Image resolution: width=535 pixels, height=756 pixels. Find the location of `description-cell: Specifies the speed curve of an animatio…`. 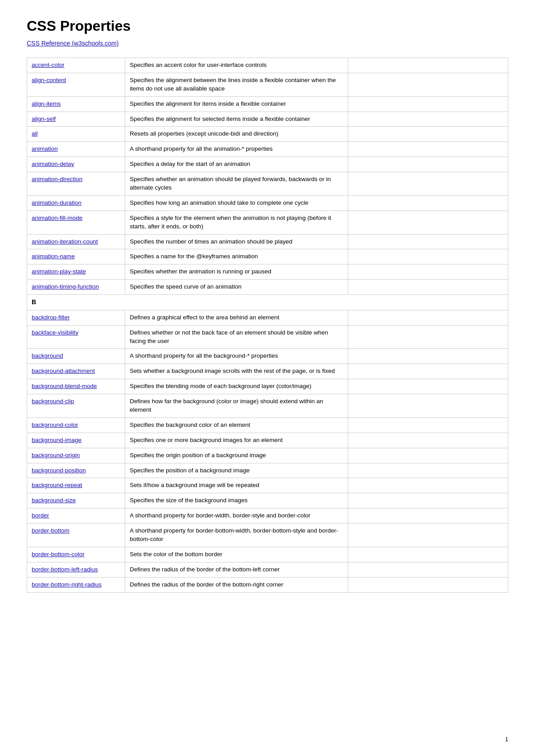

description-cell: Specifies the speed curve of an animatio… is located at coordinates (237, 287).